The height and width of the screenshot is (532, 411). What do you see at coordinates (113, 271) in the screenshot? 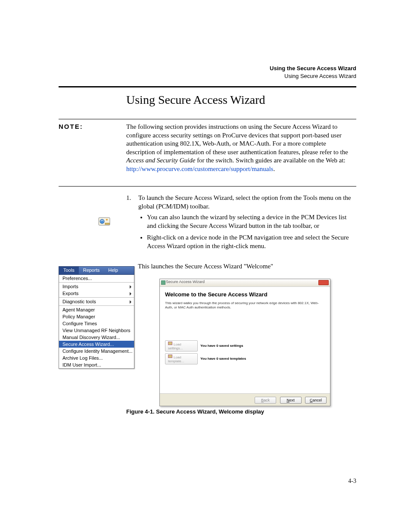
I see `menubar-help: Help` at bounding box center [113, 271].